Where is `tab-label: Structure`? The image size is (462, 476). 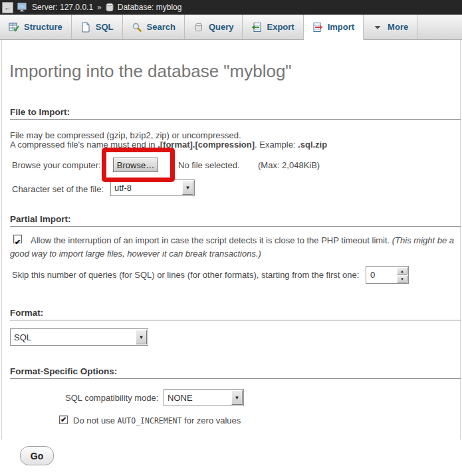 tab-label: Structure is located at coordinates (43, 27).